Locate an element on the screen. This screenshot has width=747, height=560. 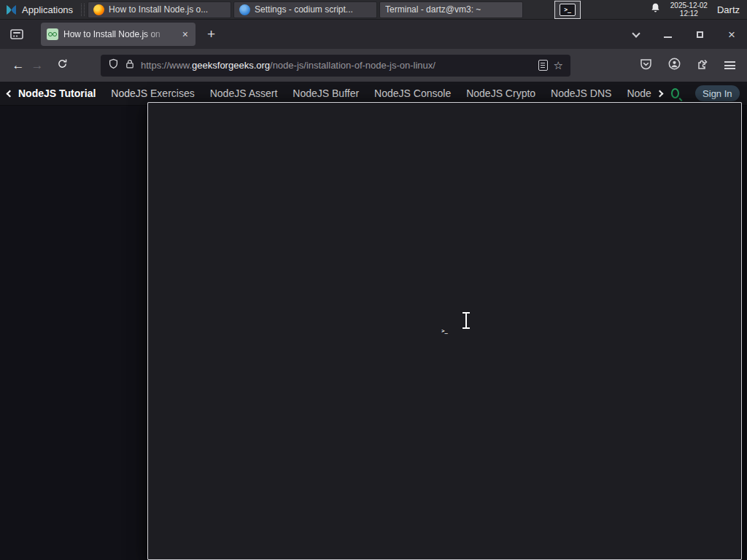
pocket-icon is located at coordinates (646, 66).